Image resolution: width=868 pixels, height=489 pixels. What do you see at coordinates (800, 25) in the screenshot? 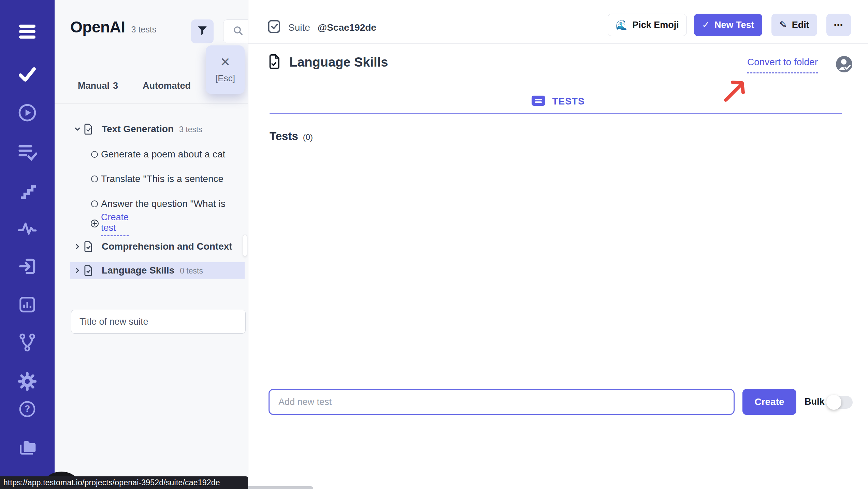
I see `edit-label: Edit` at bounding box center [800, 25].